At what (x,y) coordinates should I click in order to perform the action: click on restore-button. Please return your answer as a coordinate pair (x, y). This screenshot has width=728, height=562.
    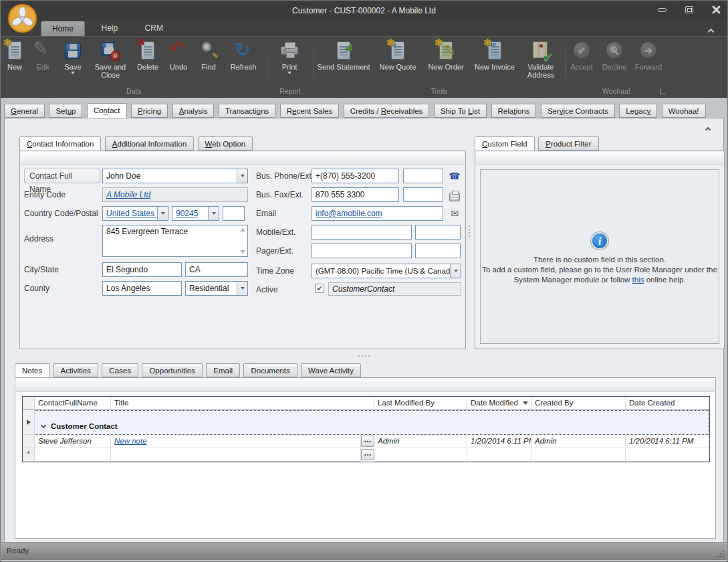
    Looking at the image, I should click on (689, 10).